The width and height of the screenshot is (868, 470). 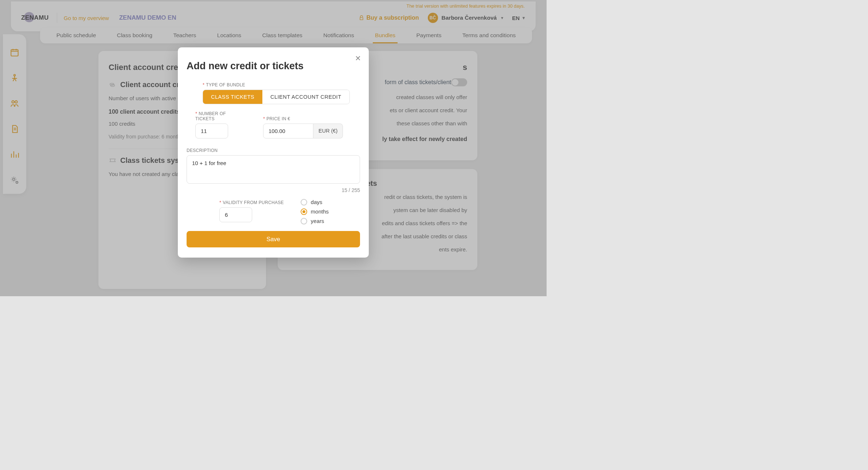 What do you see at coordinates (315, 212) in the screenshot?
I see `validity-unit-radios: days months years` at bounding box center [315, 212].